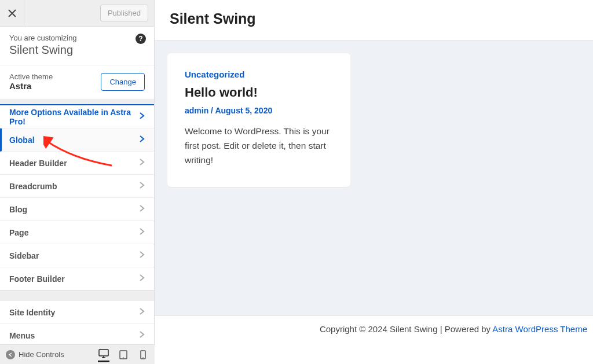  What do you see at coordinates (77, 50) in the screenshot?
I see `site-name: Silent Swing` at bounding box center [77, 50].